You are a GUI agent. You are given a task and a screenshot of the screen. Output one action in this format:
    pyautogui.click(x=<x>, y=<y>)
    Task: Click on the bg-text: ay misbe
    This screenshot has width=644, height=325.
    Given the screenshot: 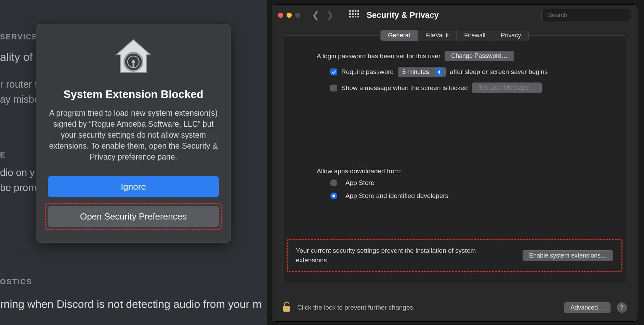 What is the action you would take?
    pyautogui.click(x=20, y=99)
    